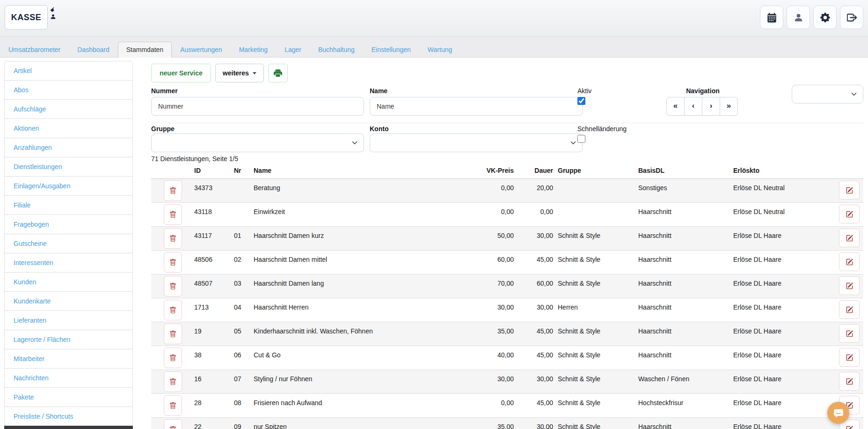 The width and height of the screenshot is (868, 429). What do you see at coordinates (581, 101) in the screenshot?
I see `aktiv-checkbox` at bounding box center [581, 101].